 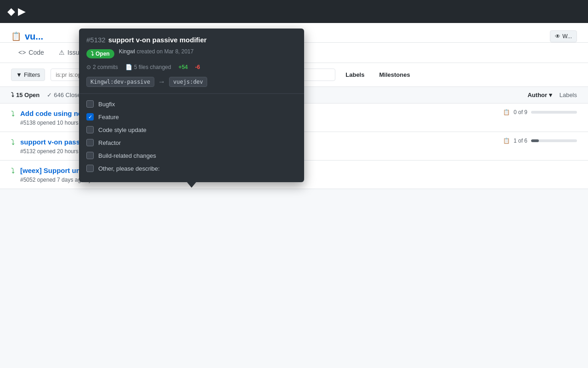 I want to click on build-label: Build-related changes, so click(x=127, y=155).